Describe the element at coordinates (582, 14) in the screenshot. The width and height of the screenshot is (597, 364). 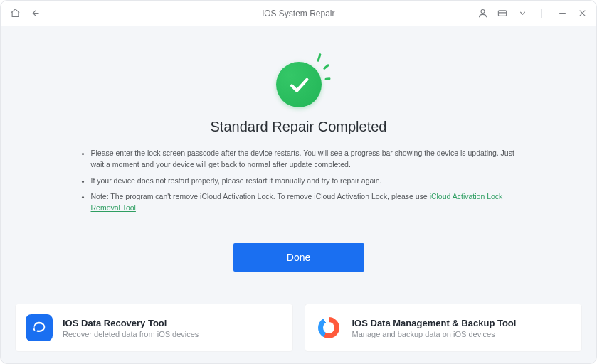
I see `close-icon` at that location.